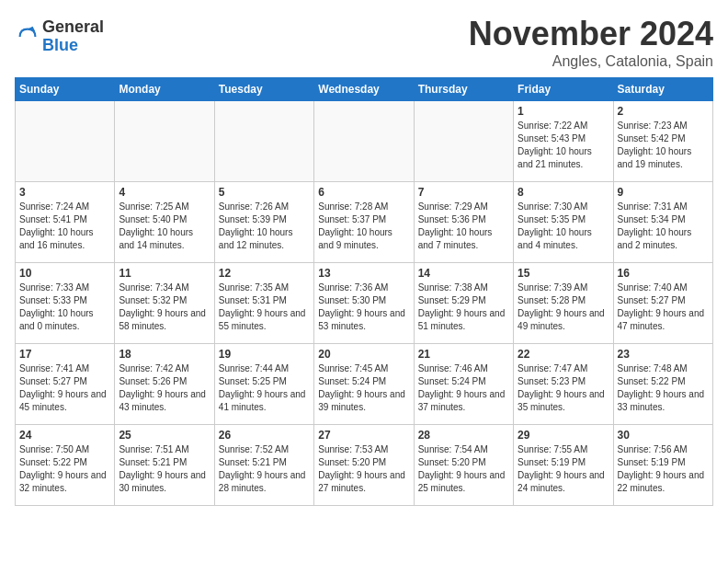 Image resolution: width=728 pixels, height=563 pixels. I want to click on day-info: Sunrise: 7:39 AM Sunset: 5:28 PM Dayligh…, so click(563, 307).